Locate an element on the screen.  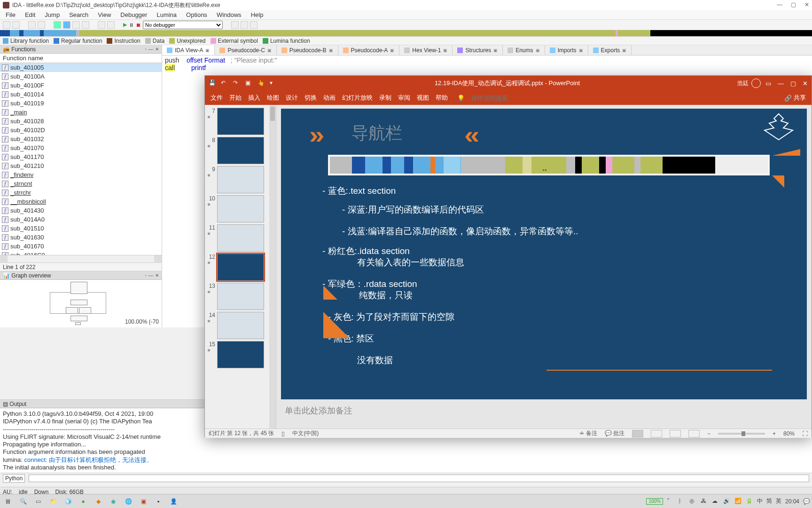
slide-thumbnail: 9★ is located at coordinates (241, 180).